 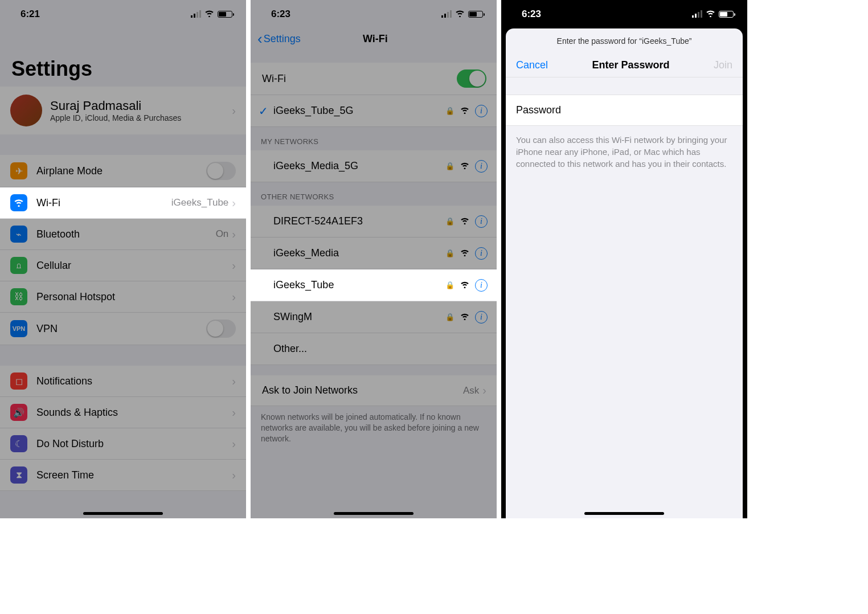 What do you see at coordinates (123, 110) in the screenshot?
I see `apple-id-row: Suraj Padmasali Apple ID, iCloud, Media …` at bounding box center [123, 110].